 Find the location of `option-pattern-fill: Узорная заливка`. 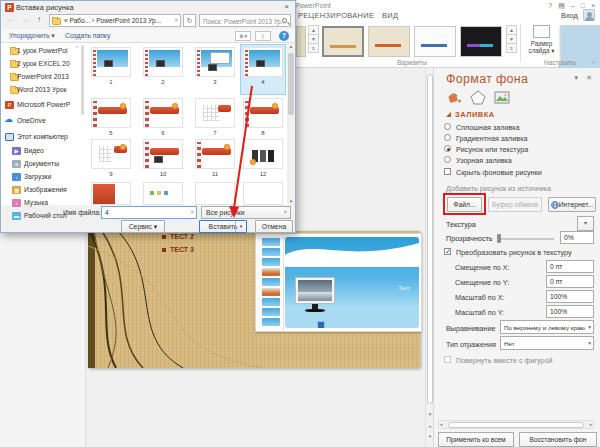

option-pattern-fill: Узорная заливка is located at coordinates (484, 160).